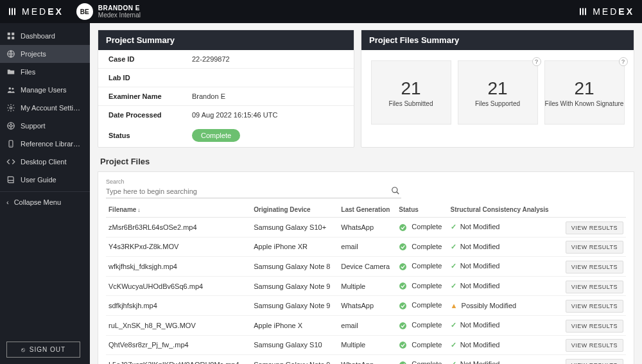 The width and height of the screenshot is (642, 364). What do you see at coordinates (503, 210) in the screenshot?
I see `col-analysis: Structural Consistency Analysis` at bounding box center [503, 210].